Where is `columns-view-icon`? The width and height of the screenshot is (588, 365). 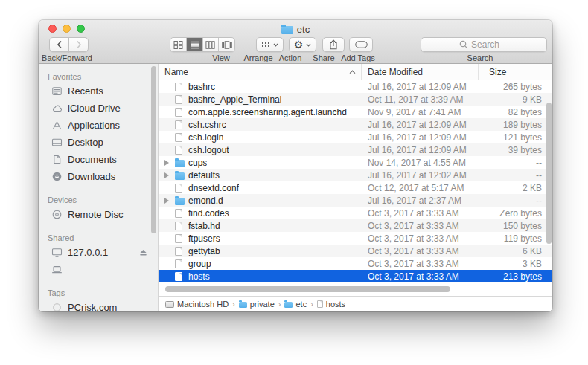
columns-view-icon is located at coordinates (210, 45).